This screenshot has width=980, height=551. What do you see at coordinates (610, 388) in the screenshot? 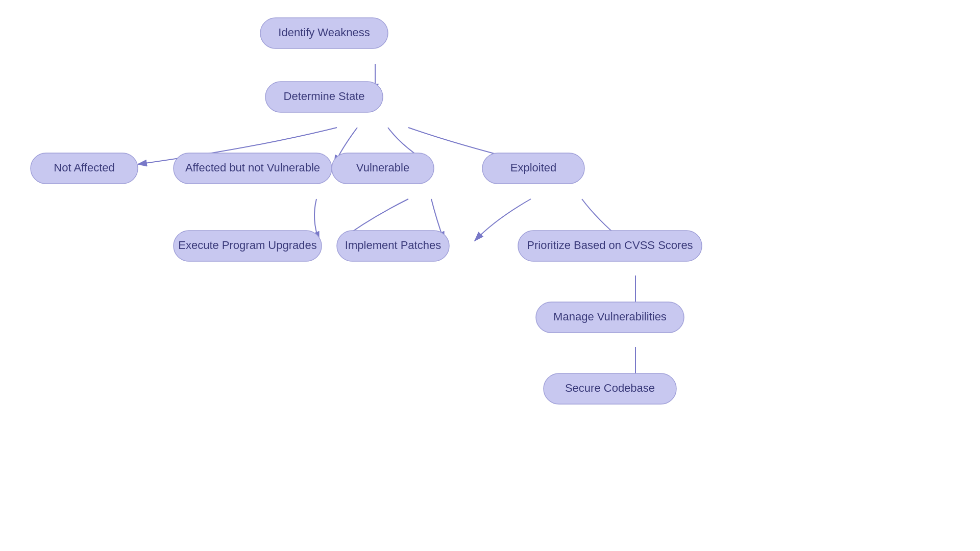
I see `node-secure-label: Secure Codebase` at bounding box center [610, 388].